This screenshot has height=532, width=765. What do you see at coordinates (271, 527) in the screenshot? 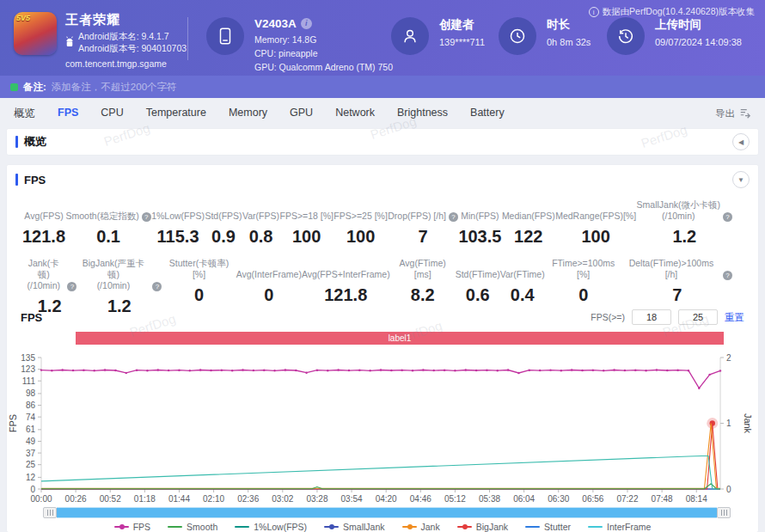
I see `legend-item-1-low-fps-: 1%Low(FPS)` at bounding box center [271, 527].